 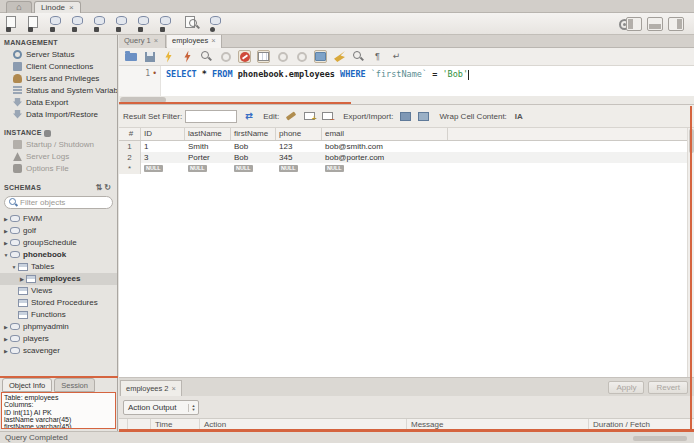 I want to click on cell-phone: 345, so click(x=299, y=158).